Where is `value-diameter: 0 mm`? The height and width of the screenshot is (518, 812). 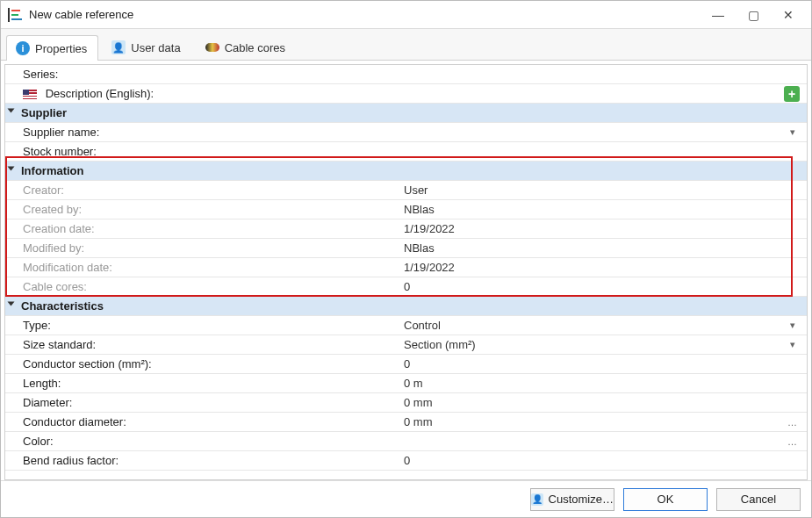
value-diameter: 0 mm is located at coordinates (592, 402).